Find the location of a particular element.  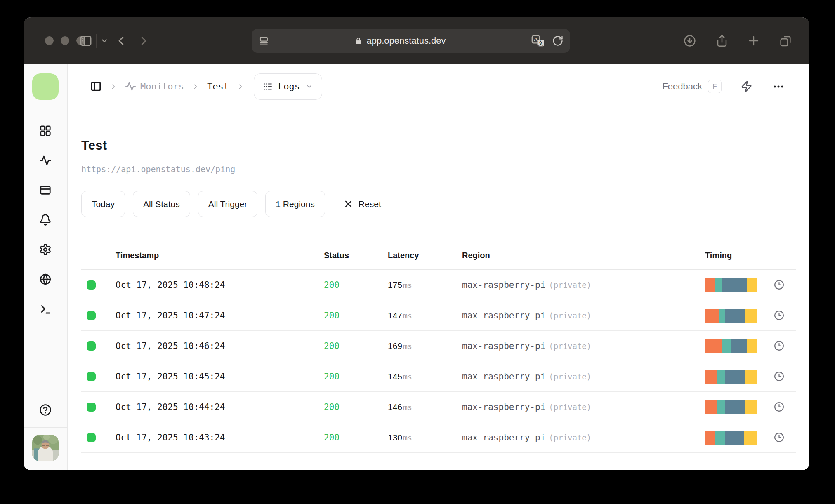

filter-status-button: All Status is located at coordinates (162, 204).